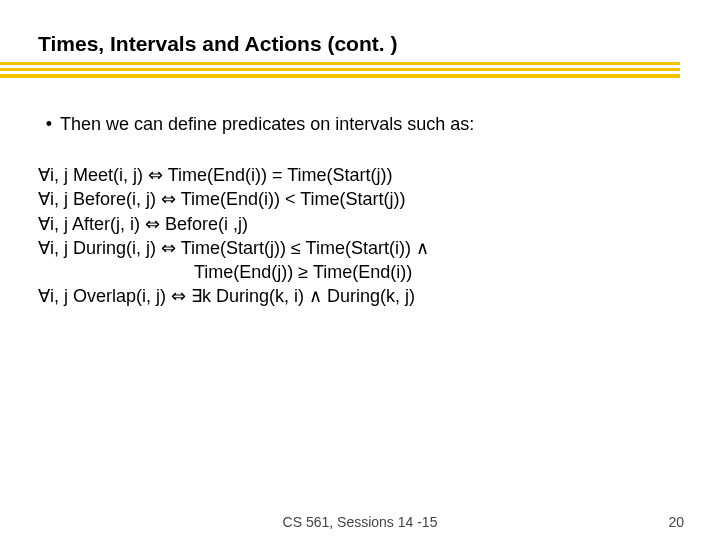 This screenshot has width=720, height=540. I want to click on title-block: Times, Intervals and Actions (cont. ), so click(218, 44).